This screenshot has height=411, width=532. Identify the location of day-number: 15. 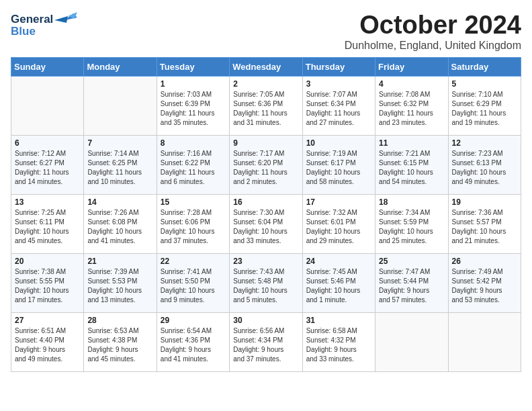
(193, 202).